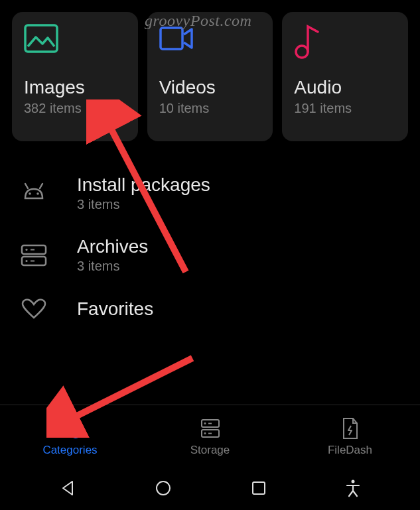  I want to click on category-card-videos: Videos 10 items, so click(210, 77).